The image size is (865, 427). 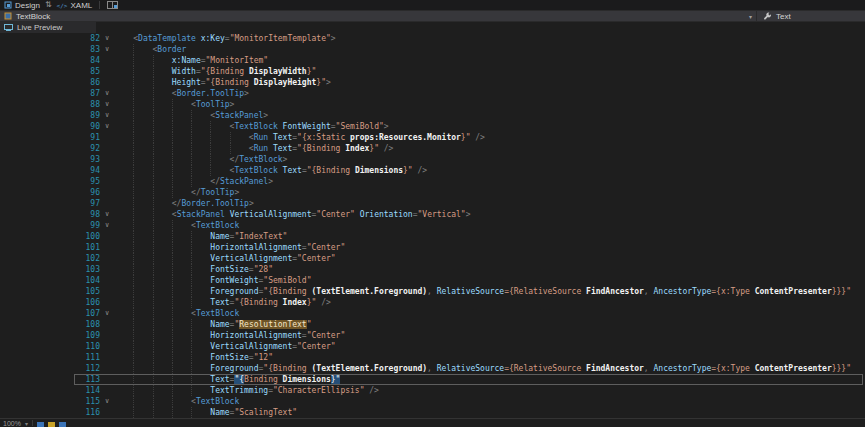 I want to click on swap-panes-icon: ⇅, so click(x=48, y=5).